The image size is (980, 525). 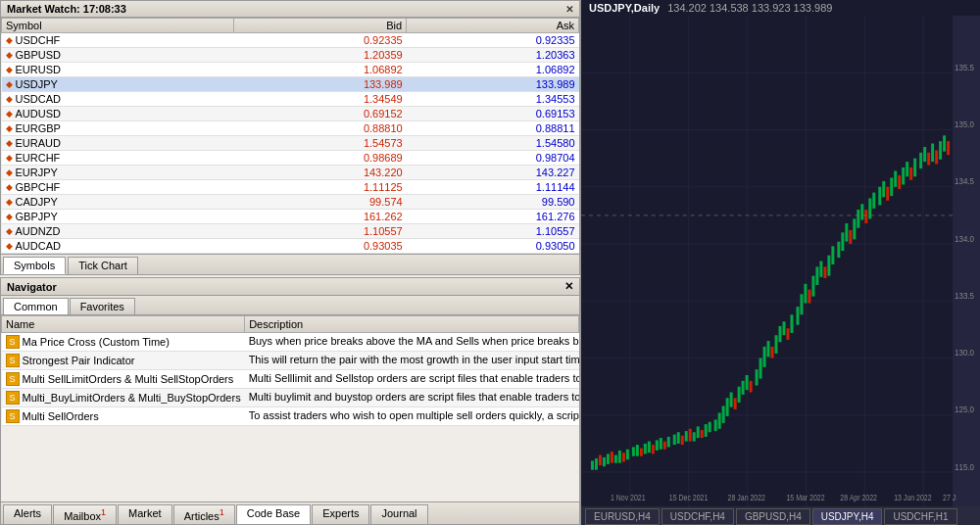 What do you see at coordinates (38, 114) in the screenshot?
I see `symbol-name: AUDUSD` at bounding box center [38, 114].